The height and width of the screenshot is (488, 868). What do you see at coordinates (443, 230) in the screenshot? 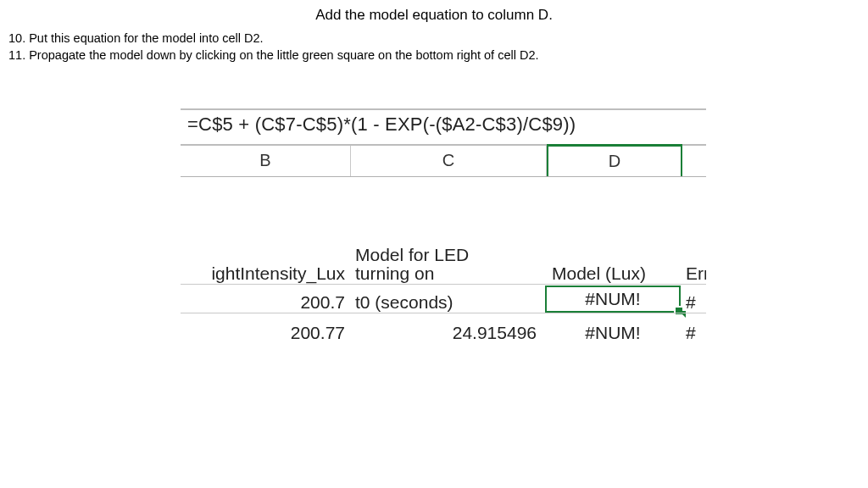
I see `row-1: ightIntensity_Lux Model for LED turning …` at bounding box center [443, 230].